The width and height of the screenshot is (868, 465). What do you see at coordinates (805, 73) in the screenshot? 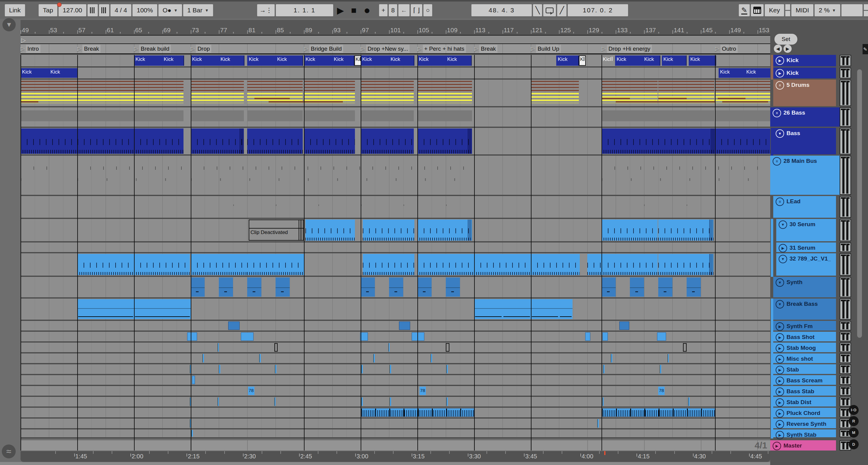
I see `track-header-kick: ▶Kick` at bounding box center [805, 73].